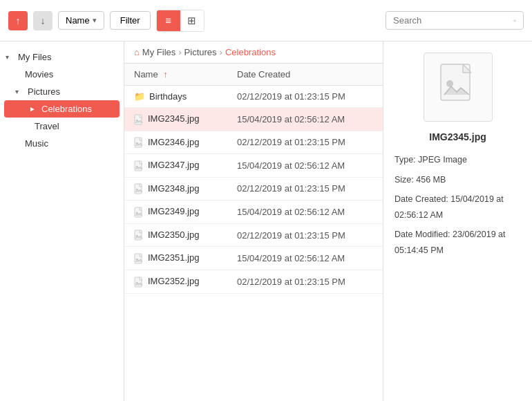 Image resolution: width=532 pixels, height=401 pixels. I want to click on table-row: 📁Birthdays02/12/2019 at 01:23:15 PM, so click(254, 97).